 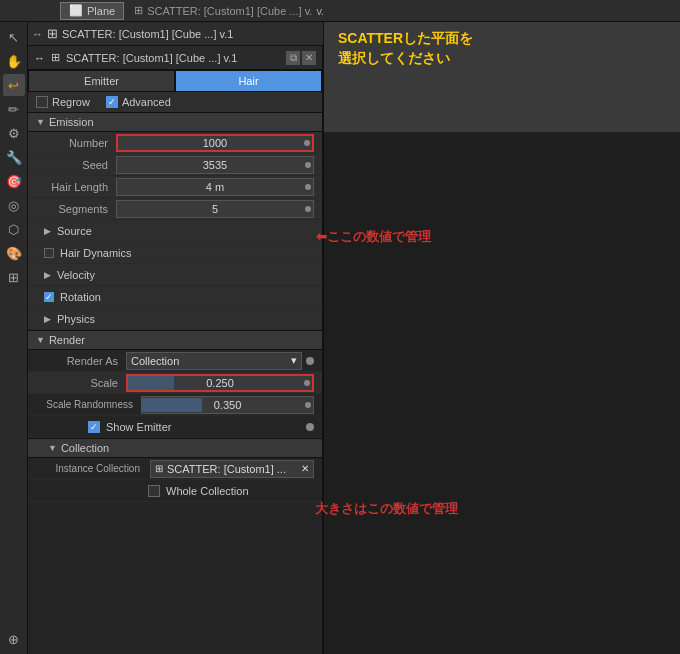 What do you see at coordinates (215, 165) in the screenshot?
I see `seed-input: 3535` at bounding box center [215, 165].